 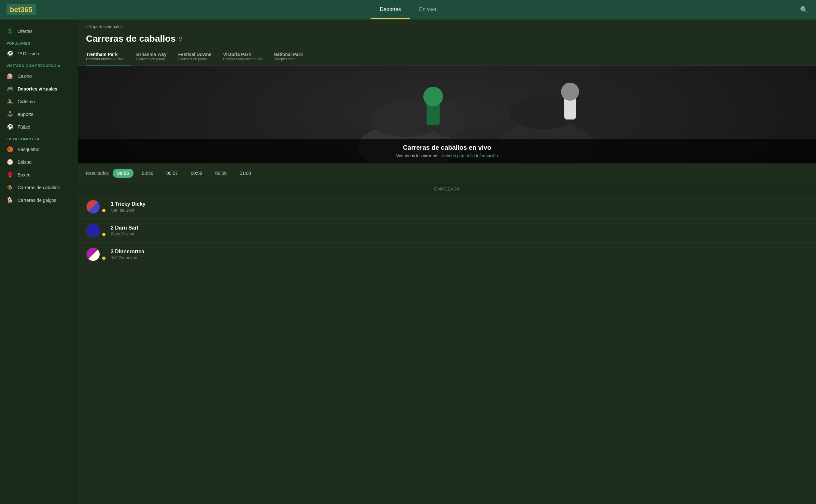 What do you see at coordinates (459, 254) in the screenshot?
I see `horse-info-3: 3 Dinnerortea Jeff Geronimo` at bounding box center [459, 254].